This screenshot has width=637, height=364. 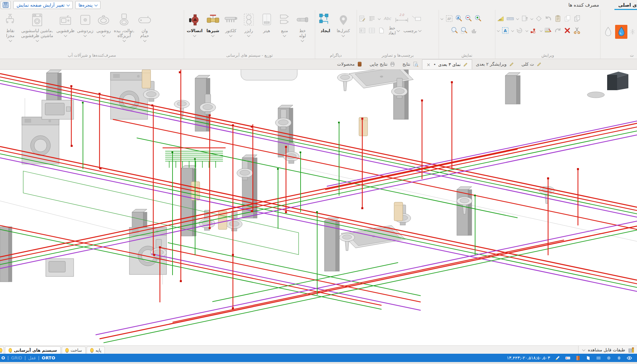 What do you see at coordinates (74, 350) in the screenshot?
I see `sheet-tab-construction: ساخت` at bounding box center [74, 350].